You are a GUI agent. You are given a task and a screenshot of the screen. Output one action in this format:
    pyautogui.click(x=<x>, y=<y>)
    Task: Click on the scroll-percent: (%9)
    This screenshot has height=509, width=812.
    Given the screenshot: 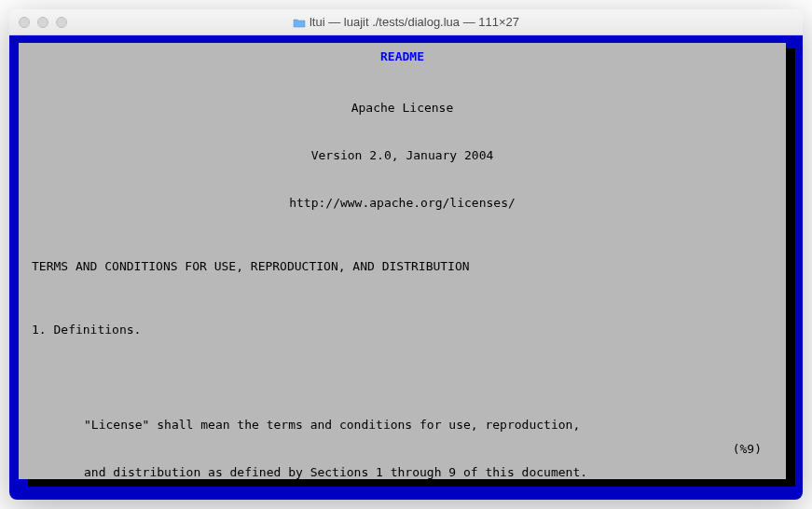 What is the action you would take?
    pyautogui.click(x=748, y=449)
    